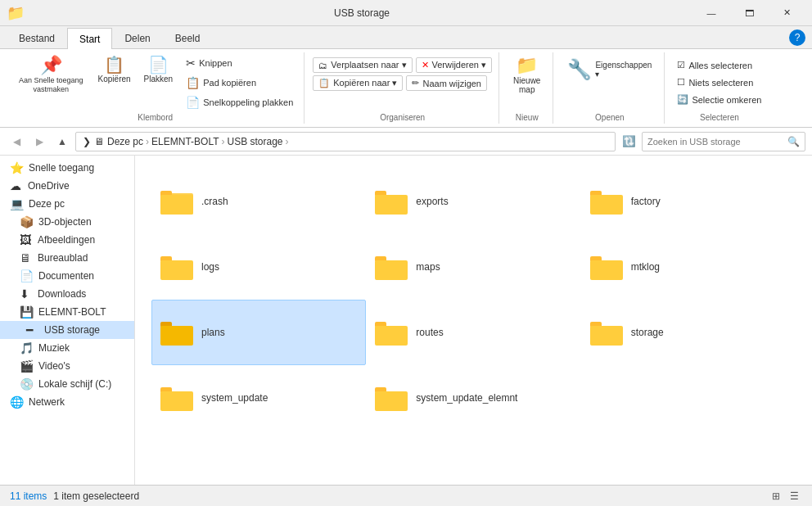  What do you see at coordinates (787, 13) in the screenshot?
I see `close-button: ✕` at bounding box center [787, 13].